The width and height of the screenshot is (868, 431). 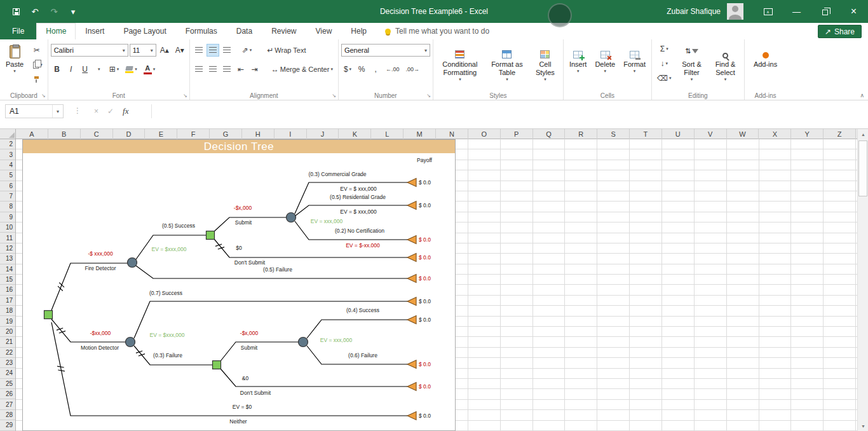 I want to click on format-as-table-button: Format as Table ▾, so click(x=507, y=64).